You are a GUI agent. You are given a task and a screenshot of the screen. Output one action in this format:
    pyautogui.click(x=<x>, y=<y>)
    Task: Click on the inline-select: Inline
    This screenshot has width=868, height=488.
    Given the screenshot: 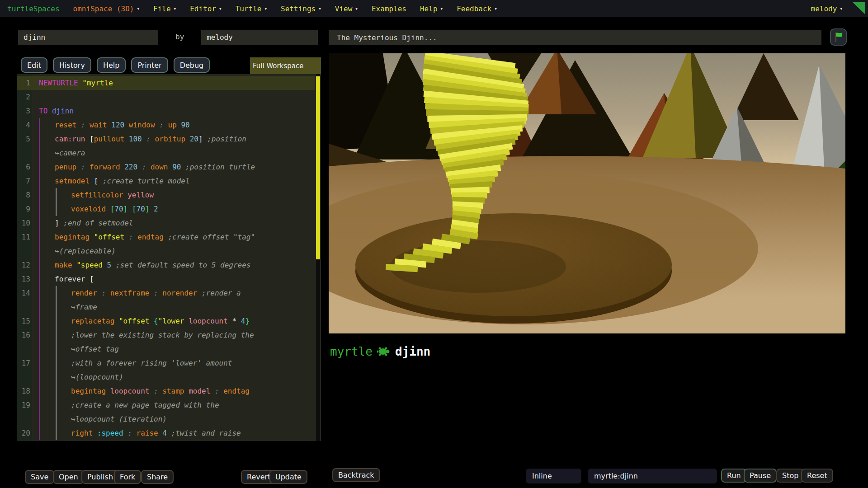 What is the action you would take?
    pyautogui.click(x=553, y=476)
    